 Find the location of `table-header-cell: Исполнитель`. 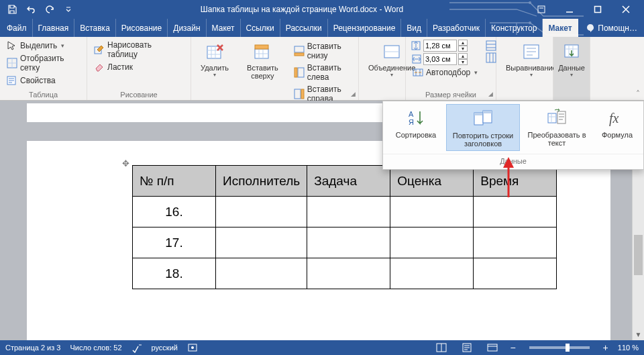

table-header-cell: Исполнитель is located at coordinates (262, 181).